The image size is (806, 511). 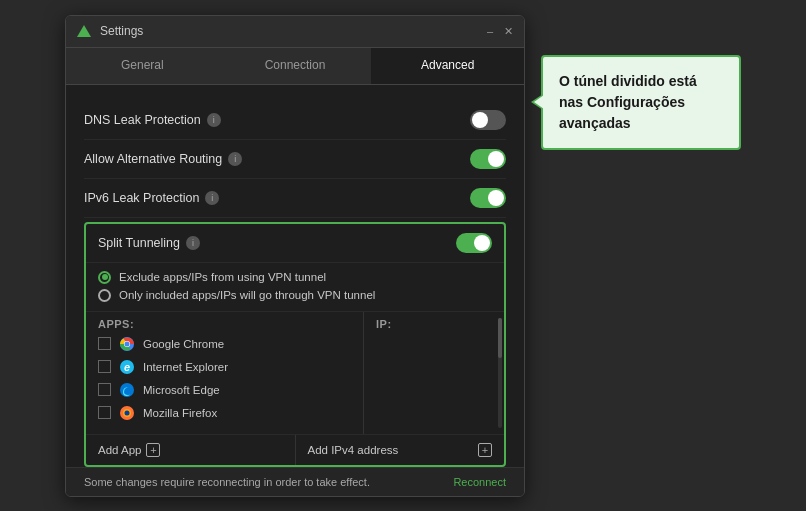 What do you see at coordinates (104, 344) in the screenshot?
I see `app-chrome-checkbox` at bounding box center [104, 344].